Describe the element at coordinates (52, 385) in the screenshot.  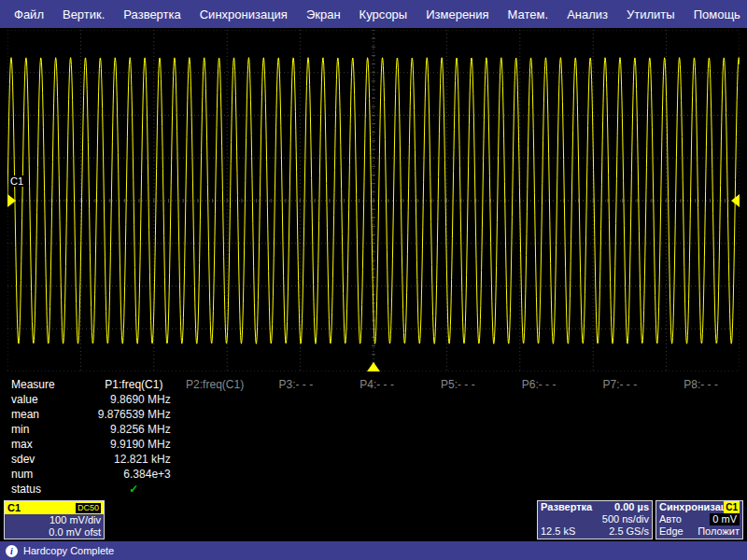
I see `measure-title: Measure` at that location.